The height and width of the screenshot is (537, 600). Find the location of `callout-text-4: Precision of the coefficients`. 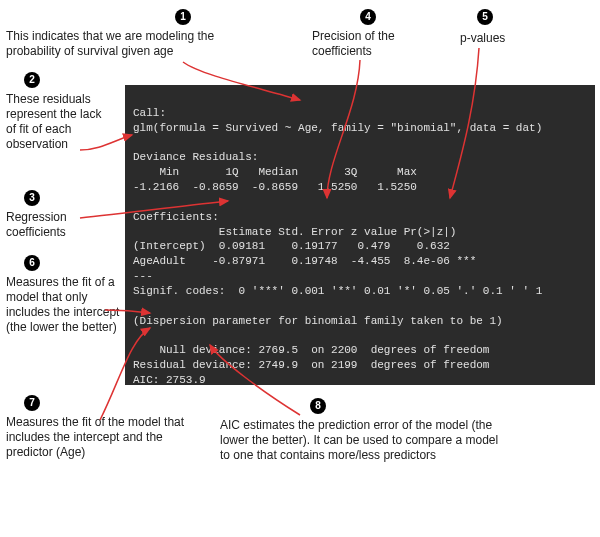

callout-text-4: Precision of the coefficients is located at coordinates (367, 44).